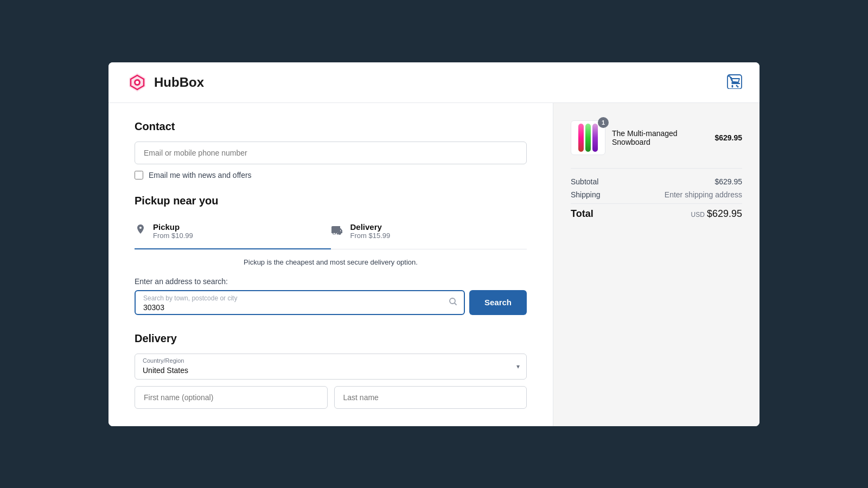 The height and width of the screenshot is (488, 868). I want to click on pickup-title: Pickup near you, so click(331, 201).